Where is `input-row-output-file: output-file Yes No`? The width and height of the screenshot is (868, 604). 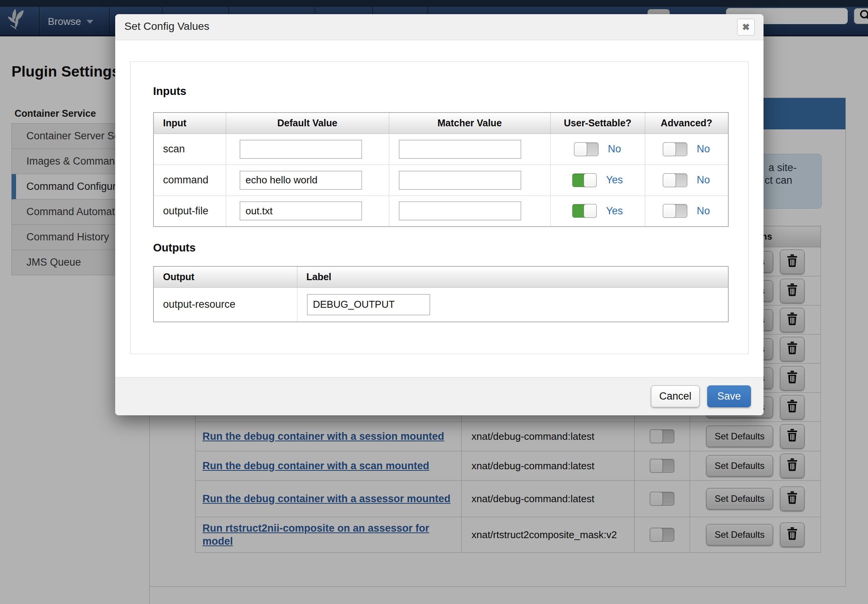 input-row-output-file: output-file Yes No is located at coordinates (441, 211).